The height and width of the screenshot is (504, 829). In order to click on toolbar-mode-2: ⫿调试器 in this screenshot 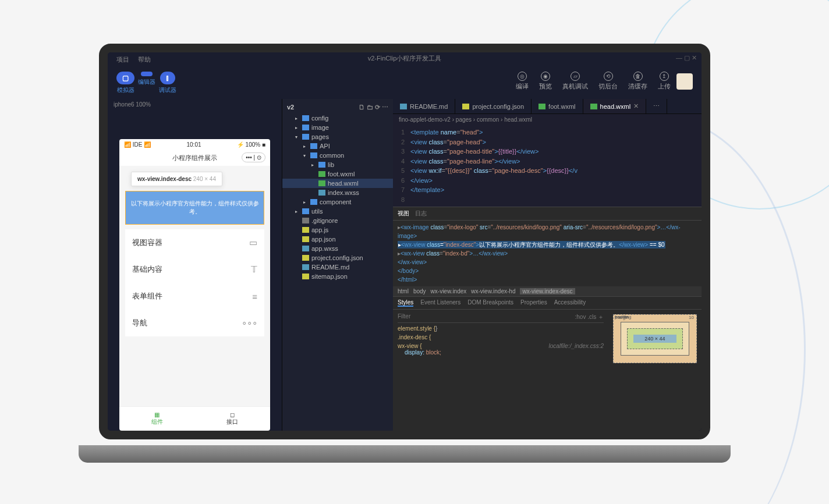, I will do `click(168, 83)`.